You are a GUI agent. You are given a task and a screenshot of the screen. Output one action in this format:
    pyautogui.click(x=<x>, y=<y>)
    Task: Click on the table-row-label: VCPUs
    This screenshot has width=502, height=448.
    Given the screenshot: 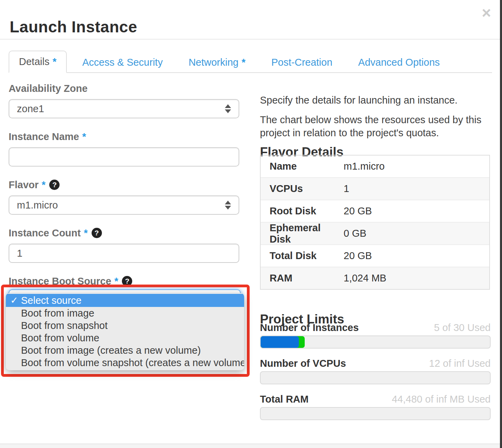 What is the action you would take?
    pyautogui.click(x=302, y=189)
    